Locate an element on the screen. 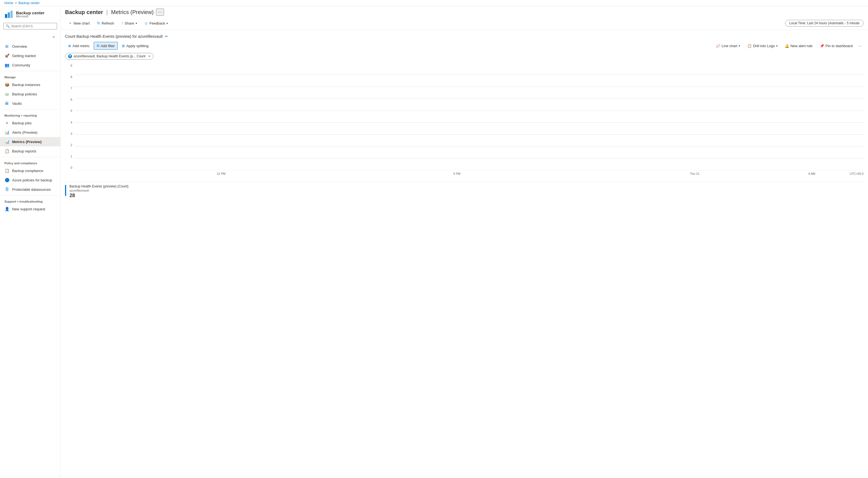 The height and width of the screenshot is (478, 868). line-chart-button: 📈 Line chart ▾ is located at coordinates (728, 46).